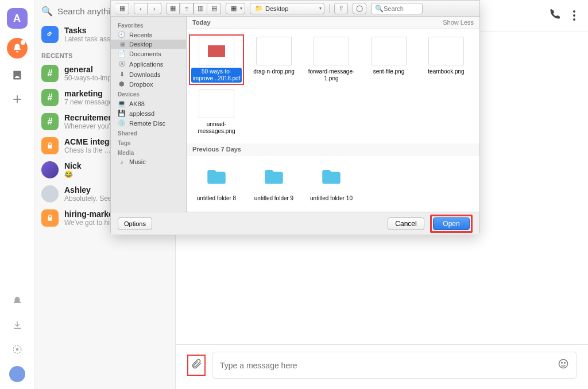 This screenshot has width=588, height=389. I want to click on folder-item: untitled folder 8, so click(216, 183).